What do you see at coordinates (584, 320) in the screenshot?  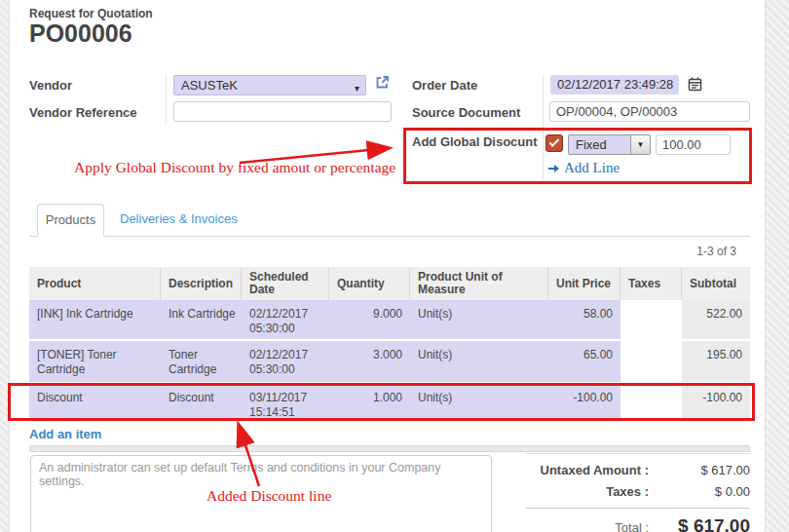 I see `cell-unit-price: 58.00` at bounding box center [584, 320].